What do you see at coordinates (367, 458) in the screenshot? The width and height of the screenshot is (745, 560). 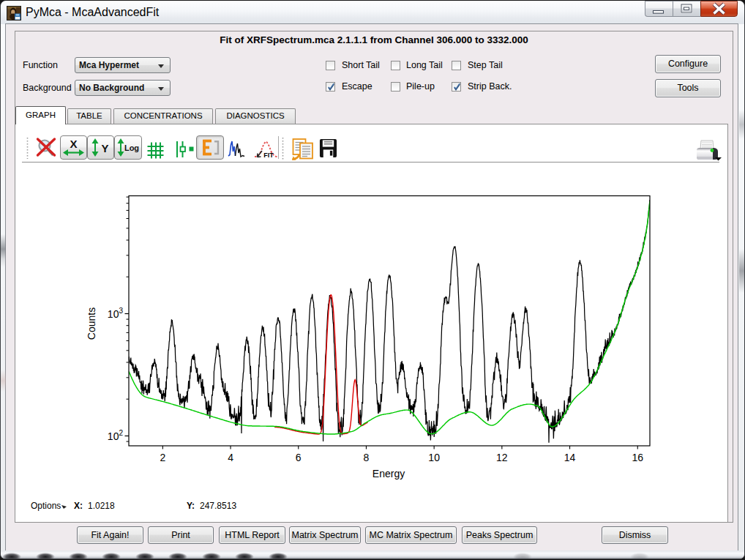 I see `svg-text: 8` at bounding box center [367, 458].